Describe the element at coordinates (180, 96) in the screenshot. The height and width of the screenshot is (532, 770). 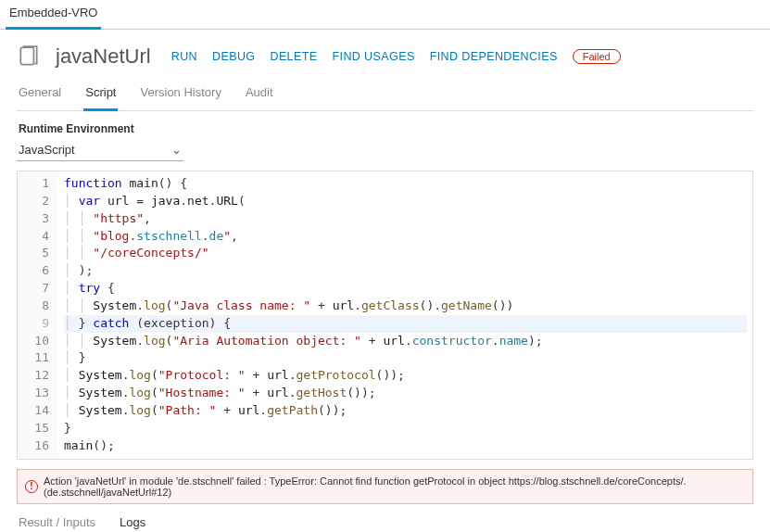
I see `tab-version-history: Version History` at that location.